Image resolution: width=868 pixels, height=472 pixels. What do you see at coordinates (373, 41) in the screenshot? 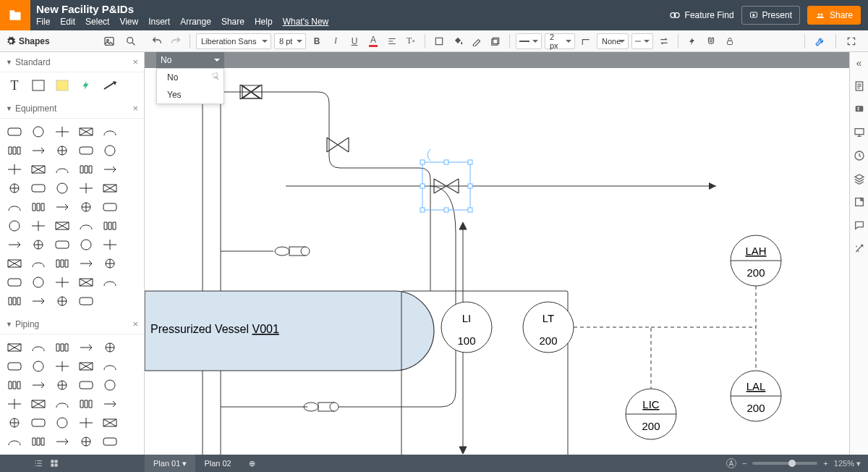
I see `text-color-button: A` at bounding box center [373, 41].